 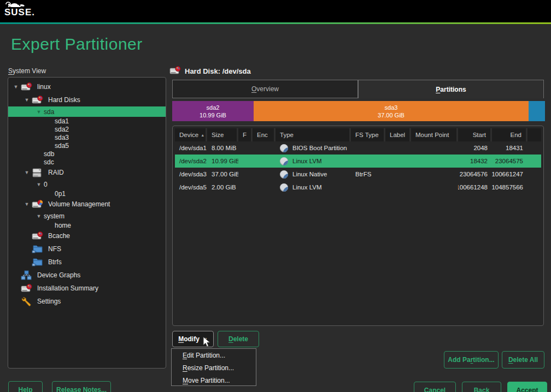 What do you see at coordinates (87, 288) in the screenshot?
I see `tree-item-installation-summary: Installation Summary` at bounding box center [87, 288].